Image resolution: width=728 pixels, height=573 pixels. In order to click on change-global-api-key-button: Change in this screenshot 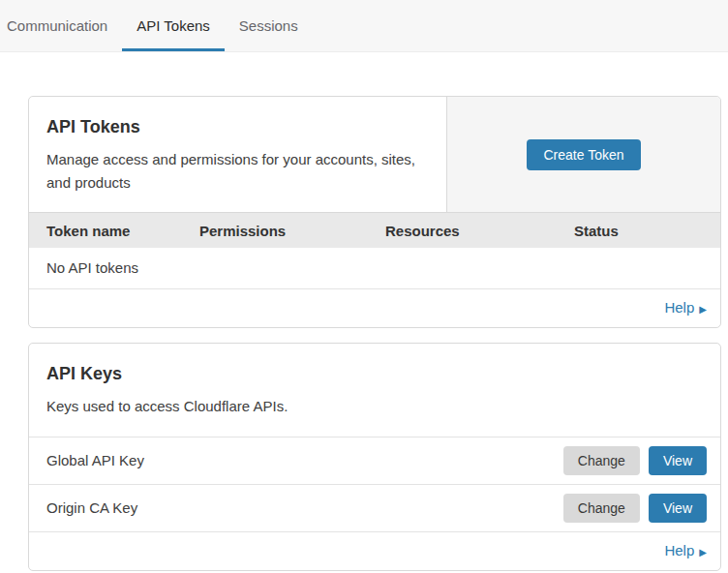, I will do `click(602, 461)`.